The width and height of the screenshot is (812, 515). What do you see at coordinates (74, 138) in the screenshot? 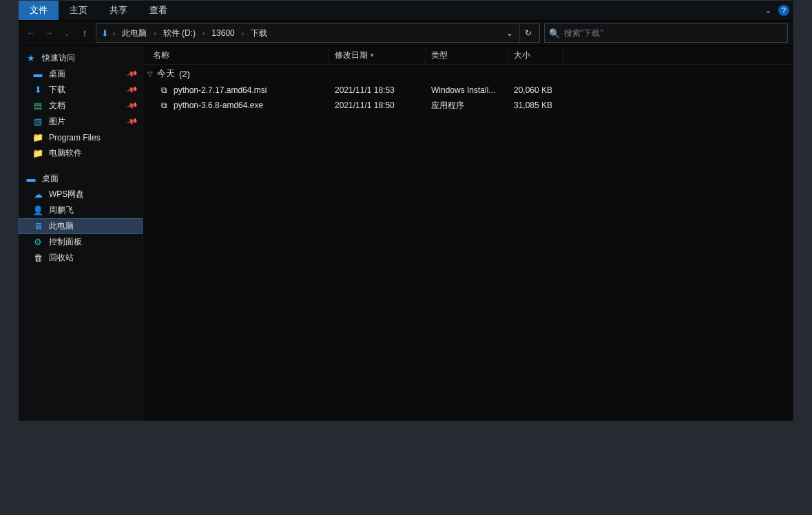
I see `nav-item-label: Program Files` at bounding box center [74, 138].